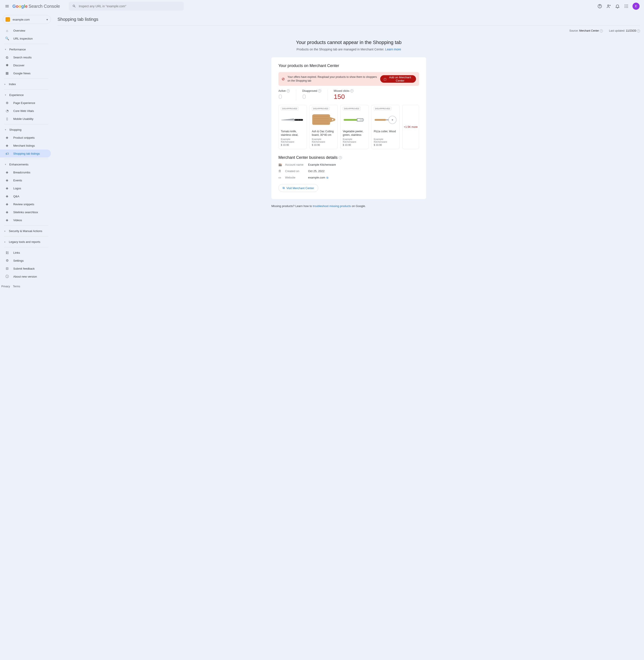 This screenshot has width=644, height=660. What do you see at coordinates (349, 127) in the screenshot?
I see `product-list: DISAPPROVED Tomato knife, stainless stea…` at bounding box center [349, 127].